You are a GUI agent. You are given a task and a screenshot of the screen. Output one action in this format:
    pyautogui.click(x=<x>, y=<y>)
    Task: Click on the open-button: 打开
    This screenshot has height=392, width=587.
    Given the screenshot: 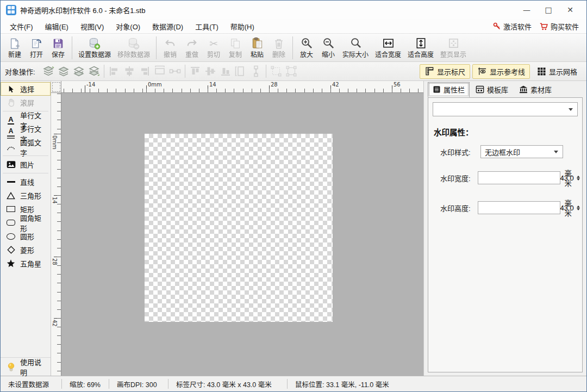 What is the action you would take?
    pyautogui.click(x=36, y=48)
    